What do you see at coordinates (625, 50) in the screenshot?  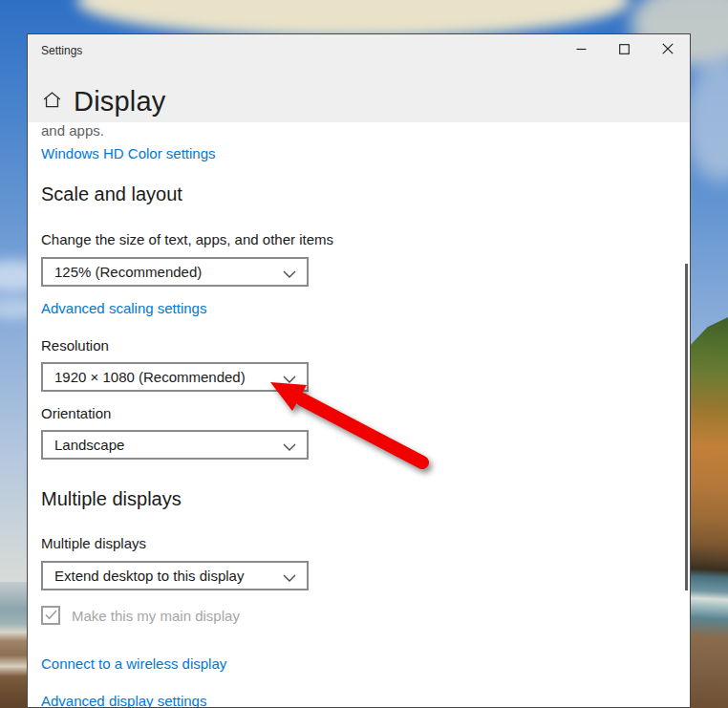 I see `maximize-button` at bounding box center [625, 50].